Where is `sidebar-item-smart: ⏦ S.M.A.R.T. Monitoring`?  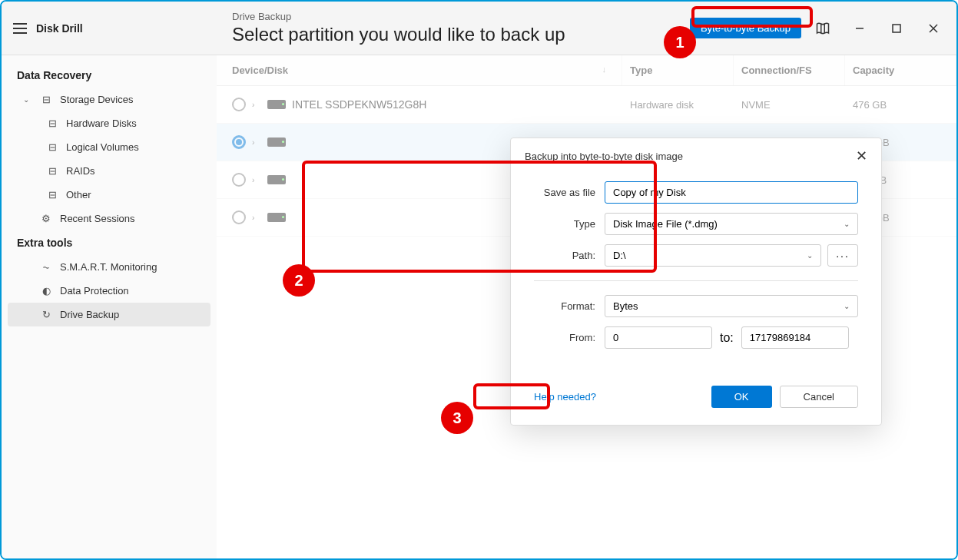
sidebar-item-smart: ⏦ S.M.A.R.T. Monitoring is located at coordinates (109, 267).